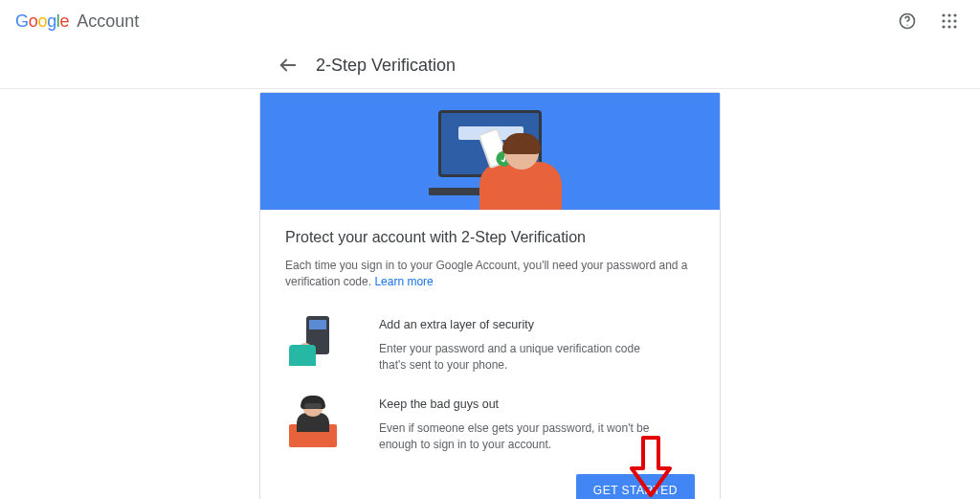 The width and height of the screenshot is (980, 499). Describe the element at coordinates (949, 21) in the screenshot. I see `apps-grid-icon` at that location.